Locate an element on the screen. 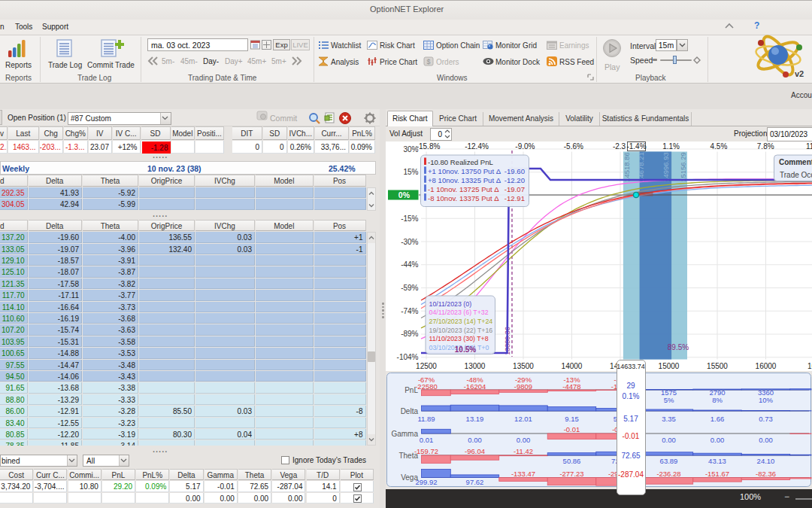 Image resolution: width=812 pixels, height=508 pixels. svg-text: 43.13 is located at coordinates (717, 461).